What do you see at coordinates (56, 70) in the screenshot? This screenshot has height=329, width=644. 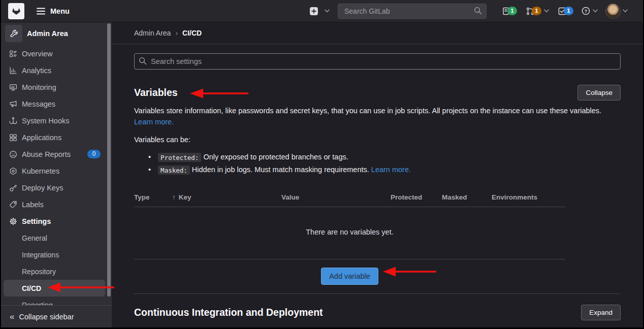 I see `sidebar-item-analytics: Analytics` at bounding box center [56, 70].